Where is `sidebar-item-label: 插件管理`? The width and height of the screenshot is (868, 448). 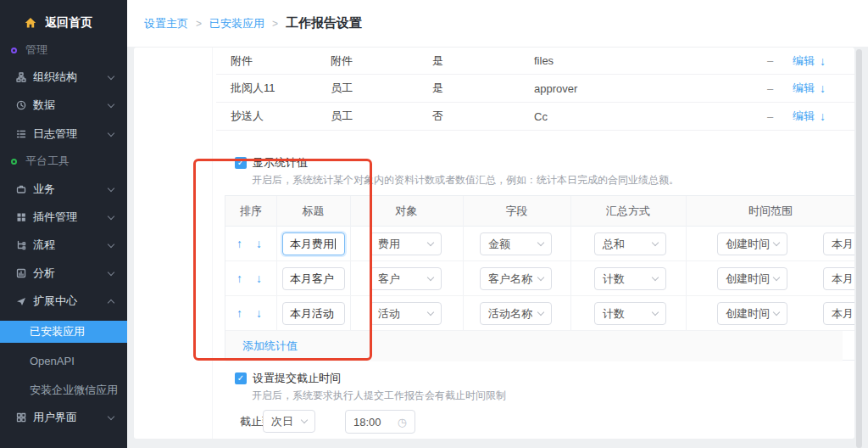 sidebar-item-label: 插件管理 is located at coordinates (55, 217).